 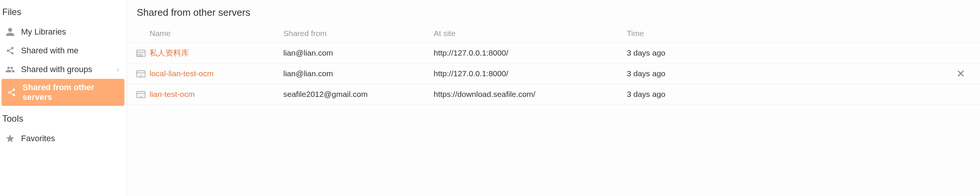 What do you see at coordinates (10, 32) in the screenshot?
I see `person-icon` at bounding box center [10, 32].